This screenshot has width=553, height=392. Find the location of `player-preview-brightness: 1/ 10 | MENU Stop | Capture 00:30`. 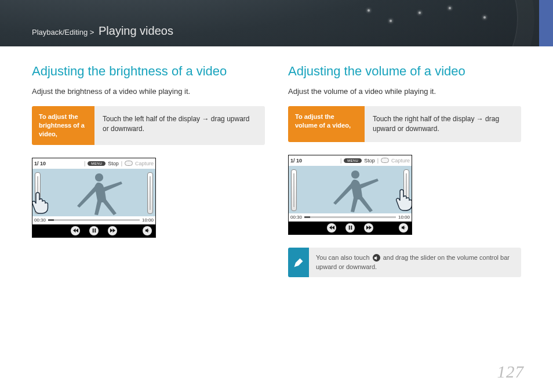

player-preview-brightness: 1/ 10 | MENU Stop | Capture 00:30 is located at coordinates (94, 198).